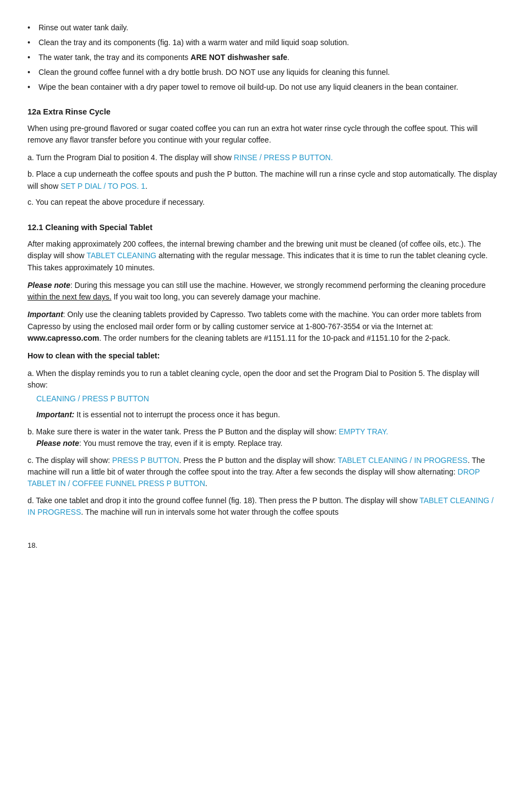 This screenshot has height=812, width=525. Describe the element at coordinates (239, 57) in the screenshot. I see `bold-text: ARE NOT dishwasher safe` at that location.